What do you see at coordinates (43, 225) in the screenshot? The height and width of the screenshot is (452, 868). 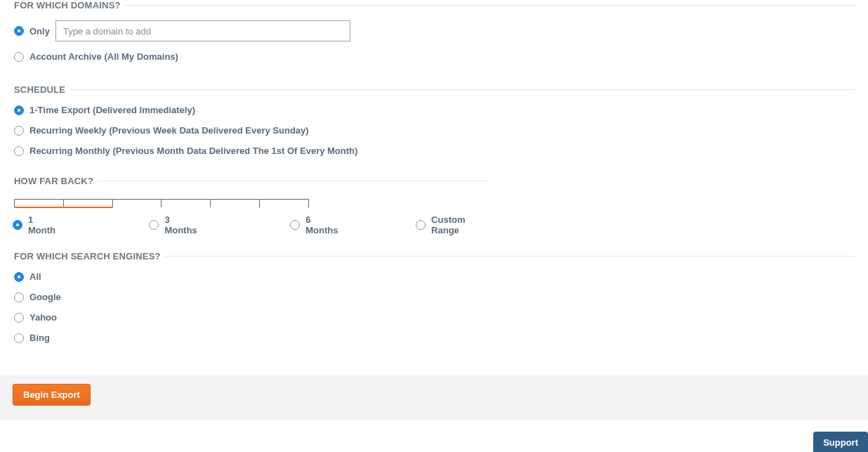 I see `howfar-radio-label: 1 Month` at bounding box center [43, 225].